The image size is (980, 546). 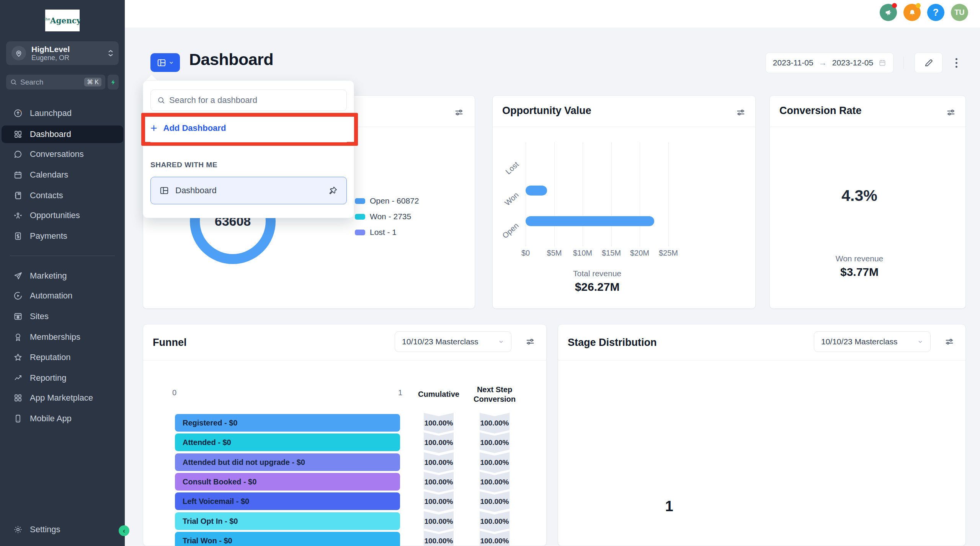 What do you see at coordinates (929, 63) in the screenshot?
I see `edit-dashboard-button` at bounding box center [929, 63].